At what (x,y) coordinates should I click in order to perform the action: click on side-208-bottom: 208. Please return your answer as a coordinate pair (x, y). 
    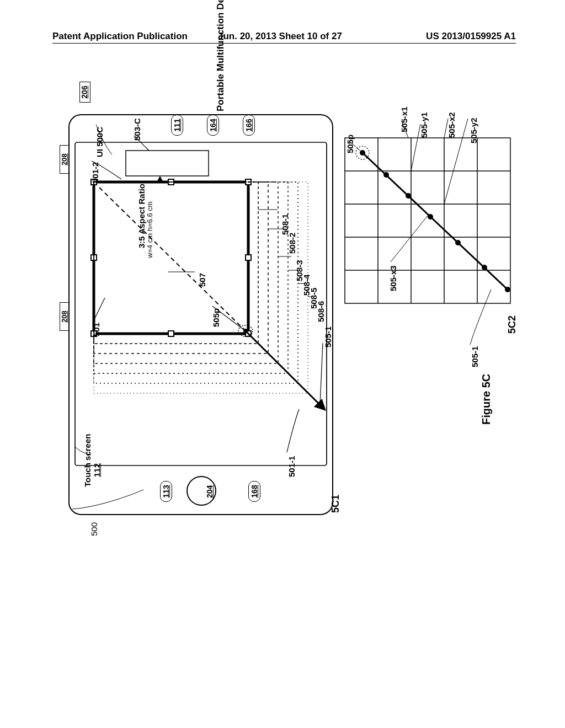
    Looking at the image, I should click on (65, 317).